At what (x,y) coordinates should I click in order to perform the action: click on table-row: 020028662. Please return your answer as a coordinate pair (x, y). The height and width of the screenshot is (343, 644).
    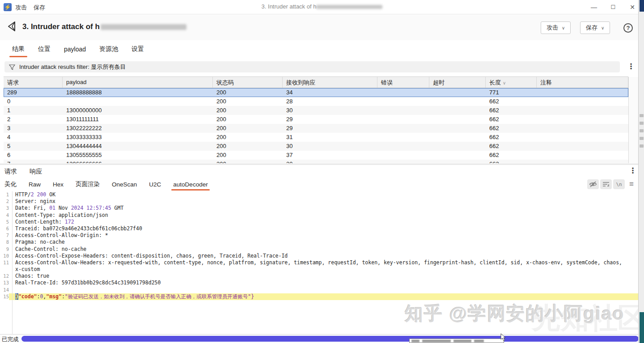
    Looking at the image, I should click on (316, 102).